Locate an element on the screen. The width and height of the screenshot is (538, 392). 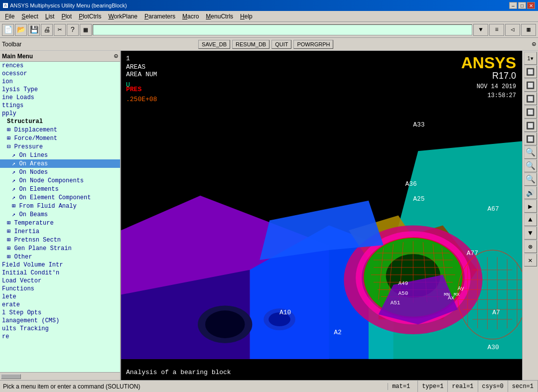
sidebar-item-31: lanagement (CMS) is located at coordinates (60, 321).